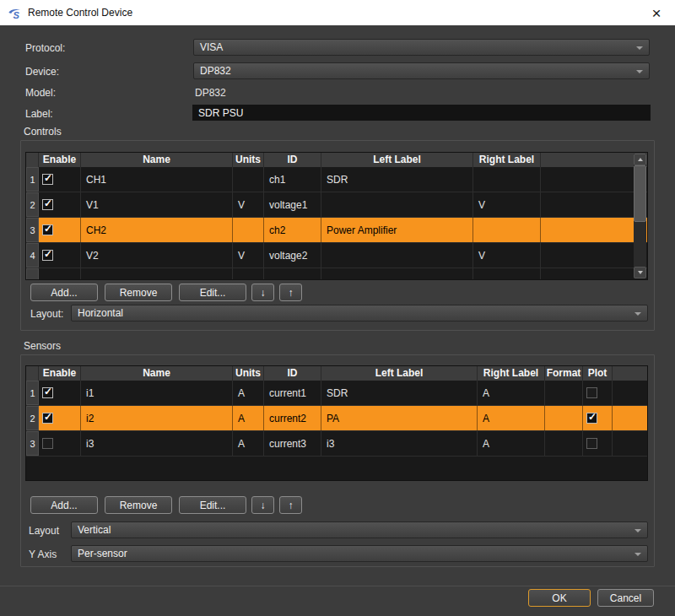  I want to click on label-input, so click(422, 113).